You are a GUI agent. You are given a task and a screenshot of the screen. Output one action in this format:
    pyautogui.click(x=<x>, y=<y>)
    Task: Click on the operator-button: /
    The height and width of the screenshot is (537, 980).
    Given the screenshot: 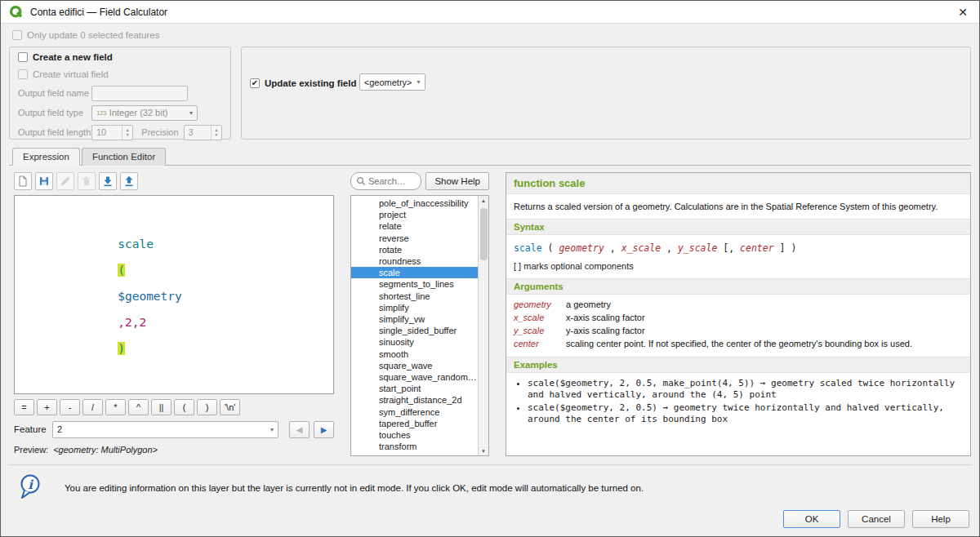 What is the action you would take?
    pyautogui.click(x=93, y=407)
    